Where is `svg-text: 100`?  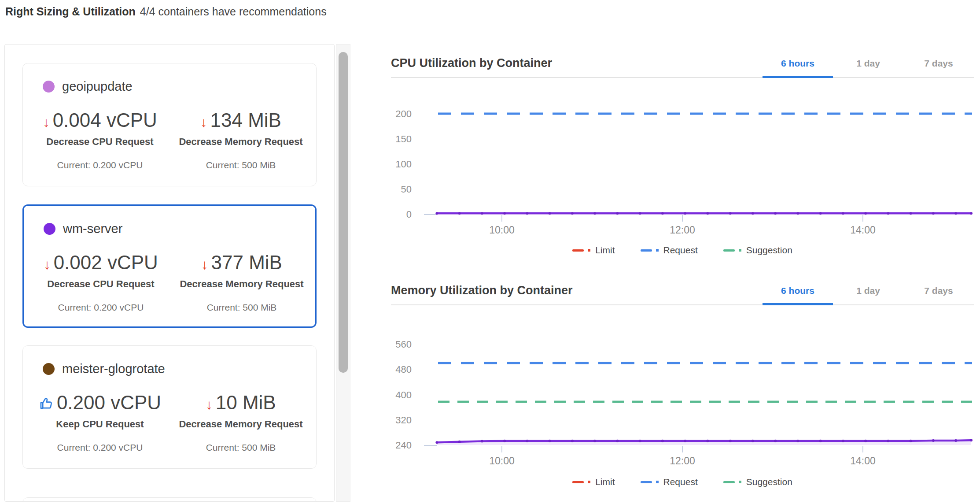 svg-text: 100 is located at coordinates (403, 164).